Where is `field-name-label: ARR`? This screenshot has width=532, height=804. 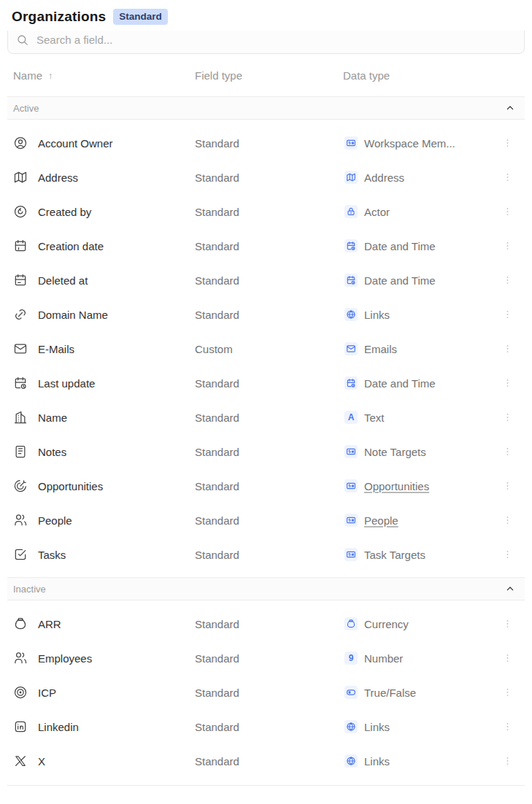
field-name-label: ARR is located at coordinates (50, 623).